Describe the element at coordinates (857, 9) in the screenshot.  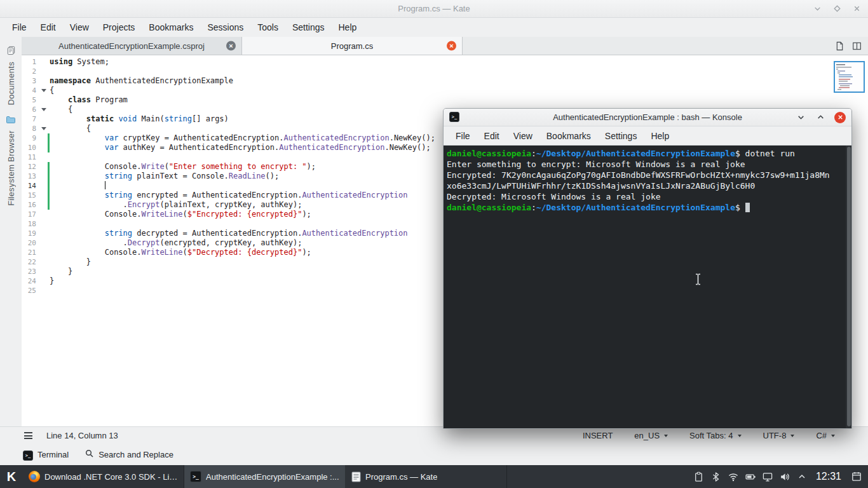
I see `kate-close-button` at that location.